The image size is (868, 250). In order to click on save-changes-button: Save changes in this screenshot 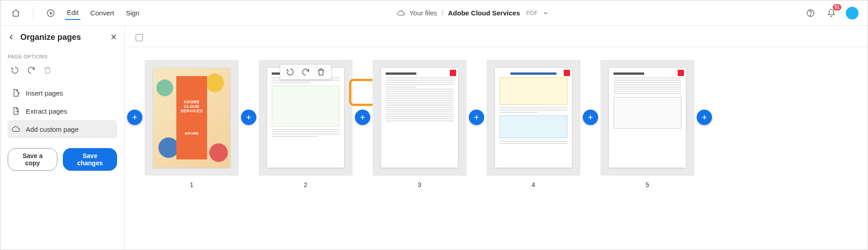, I will do `click(90, 159)`.